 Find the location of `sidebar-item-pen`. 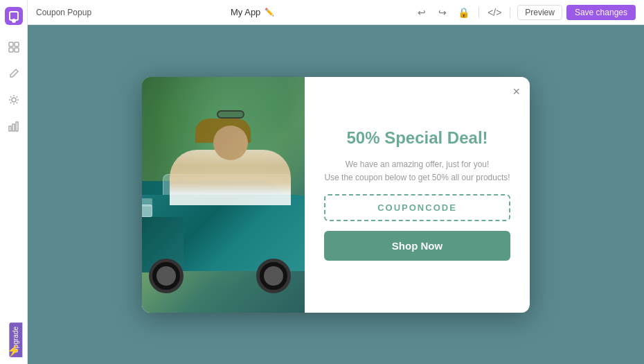

sidebar-item-pen is located at coordinates (14, 73).